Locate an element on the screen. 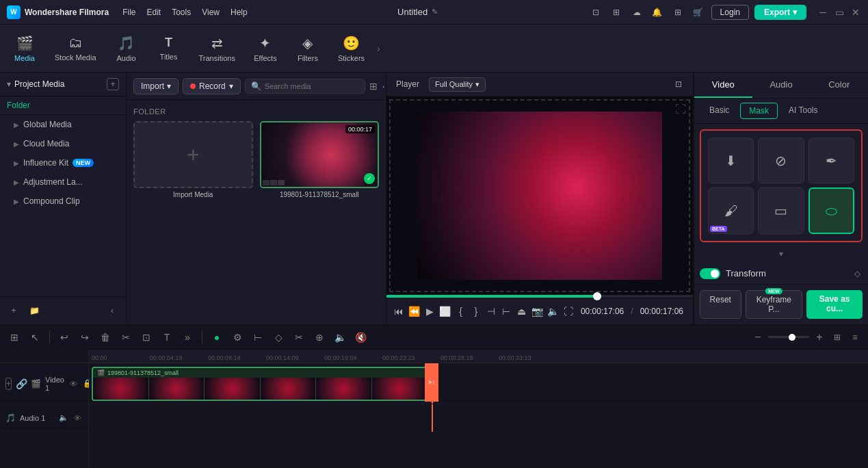 The image size is (868, 468). tl-keyframe-button: ◇ is located at coordinates (278, 337).